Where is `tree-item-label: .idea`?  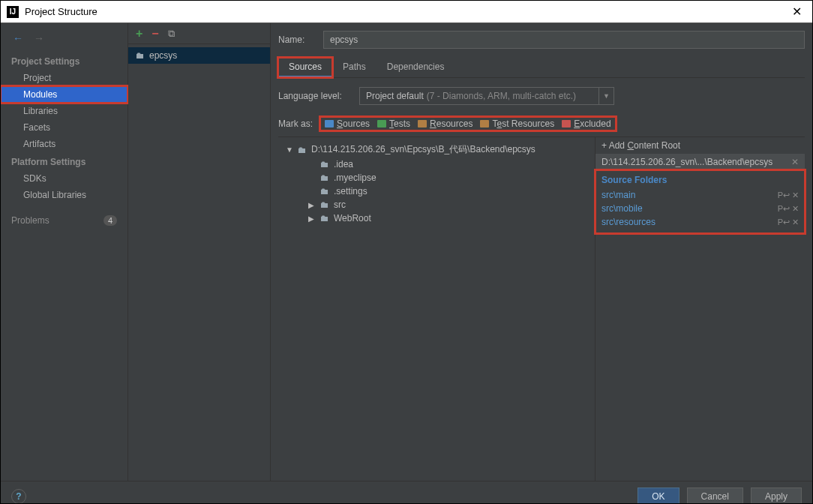
tree-item-label: .idea is located at coordinates (344, 164).